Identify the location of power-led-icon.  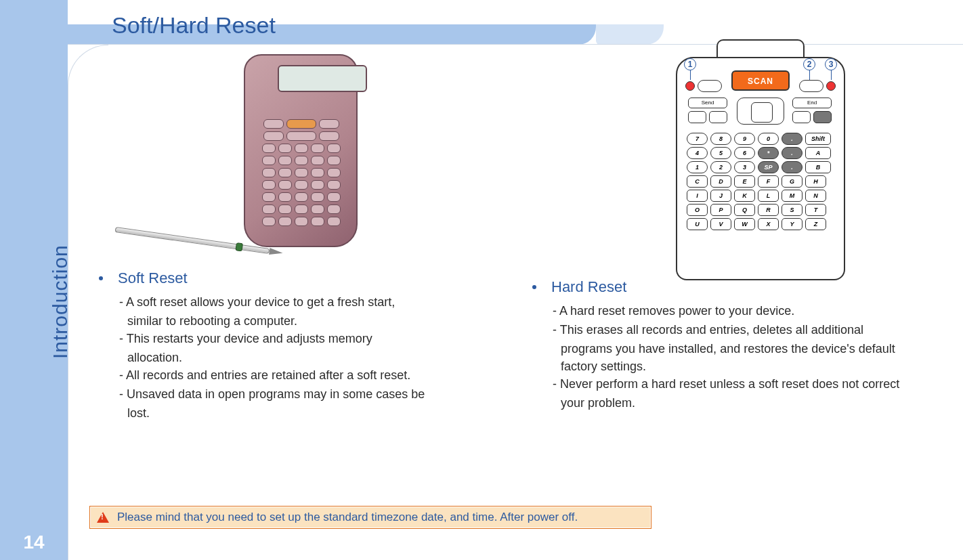
(690, 86).